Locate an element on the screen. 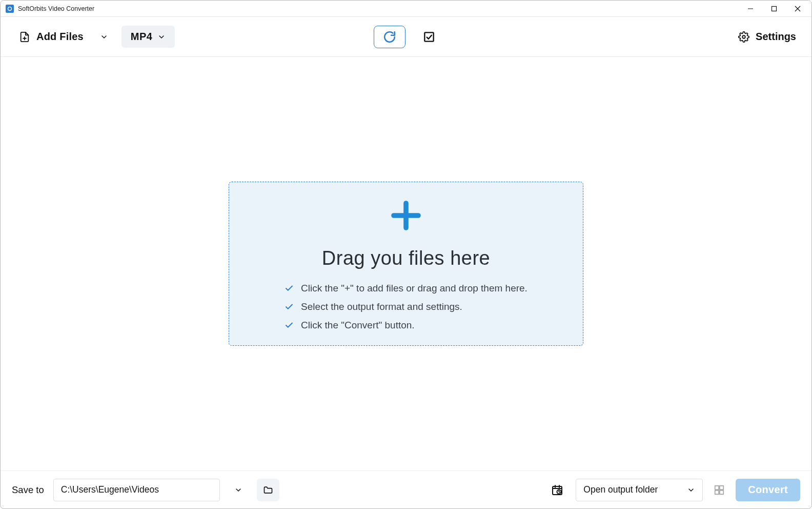  output-format-select: MP4 is located at coordinates (149, 37).